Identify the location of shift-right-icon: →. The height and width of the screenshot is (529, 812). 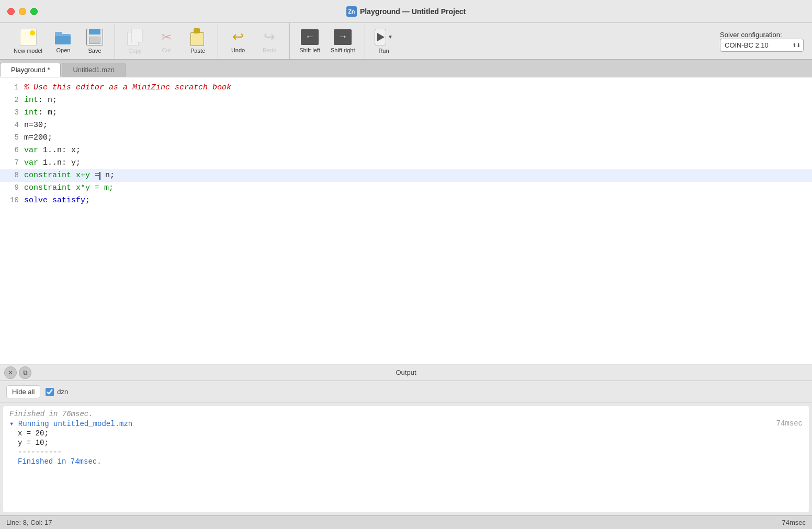
(343, 37).